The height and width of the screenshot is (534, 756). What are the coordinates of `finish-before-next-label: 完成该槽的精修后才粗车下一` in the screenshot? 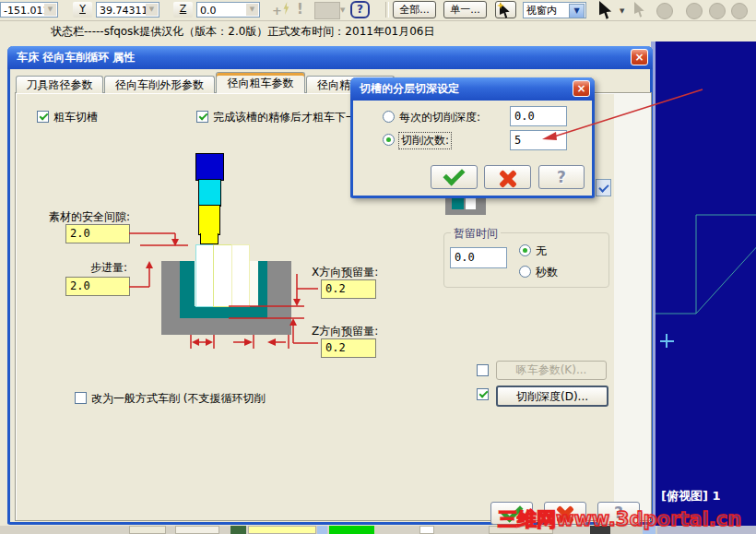 It's located at (285, 118).